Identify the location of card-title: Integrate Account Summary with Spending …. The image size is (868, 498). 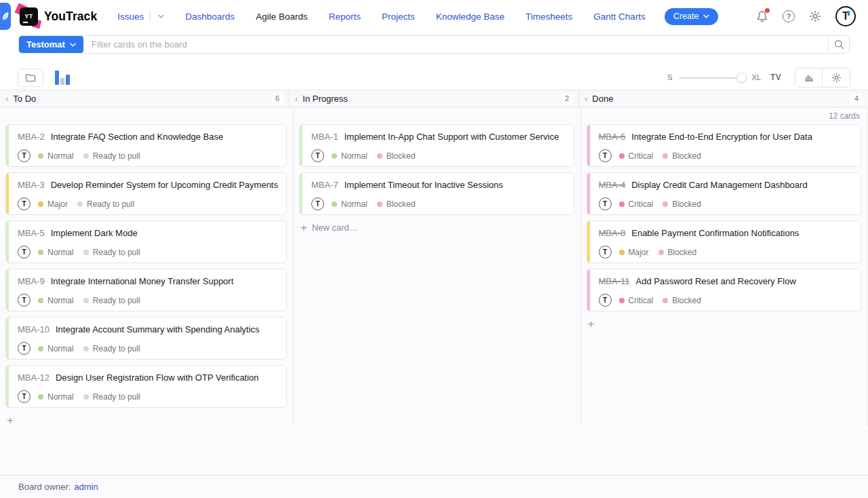
(157, 330).